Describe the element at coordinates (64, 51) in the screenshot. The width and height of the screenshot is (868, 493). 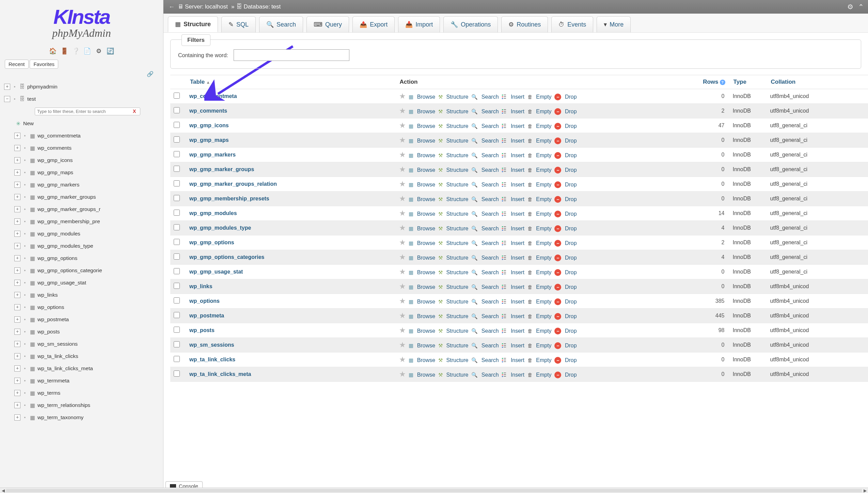
I see `logout-icon: 🚪` at that location.